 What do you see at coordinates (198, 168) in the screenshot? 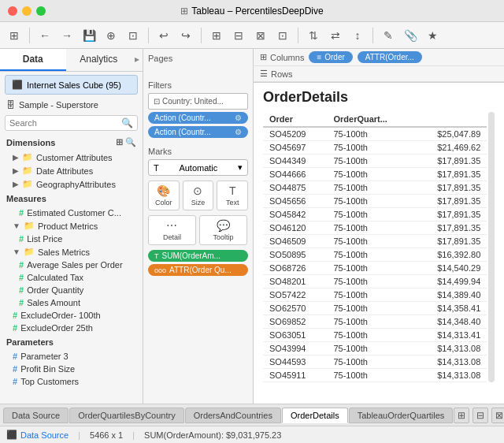
I see `marks-type-label: Automatic` at bounding box center [198, 168].